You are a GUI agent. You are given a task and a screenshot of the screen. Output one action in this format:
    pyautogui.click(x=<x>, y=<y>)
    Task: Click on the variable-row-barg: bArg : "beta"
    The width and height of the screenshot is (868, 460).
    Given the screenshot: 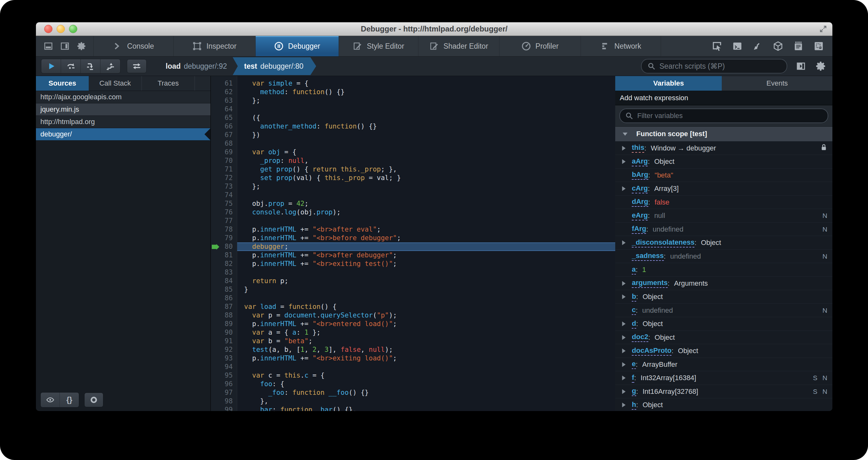 What is the action you would take?
    pyautogui.click(x=724, y=175)
    